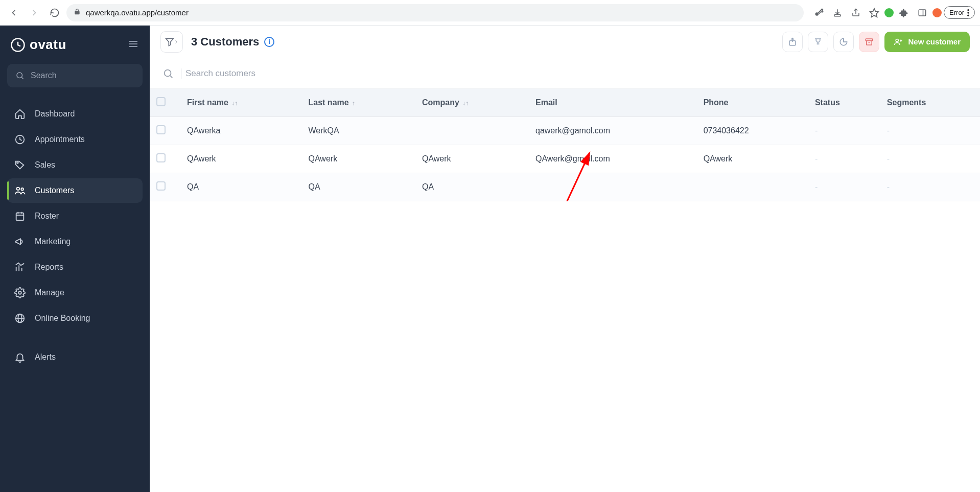  I want to click on filter-button, so click(172, 42).